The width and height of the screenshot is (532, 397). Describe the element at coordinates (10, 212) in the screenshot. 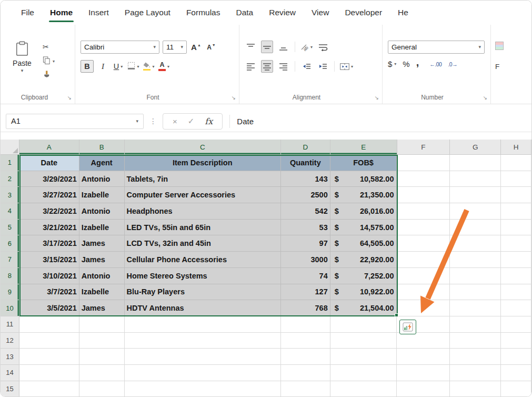

I see `row-header-4: 4` at that location.